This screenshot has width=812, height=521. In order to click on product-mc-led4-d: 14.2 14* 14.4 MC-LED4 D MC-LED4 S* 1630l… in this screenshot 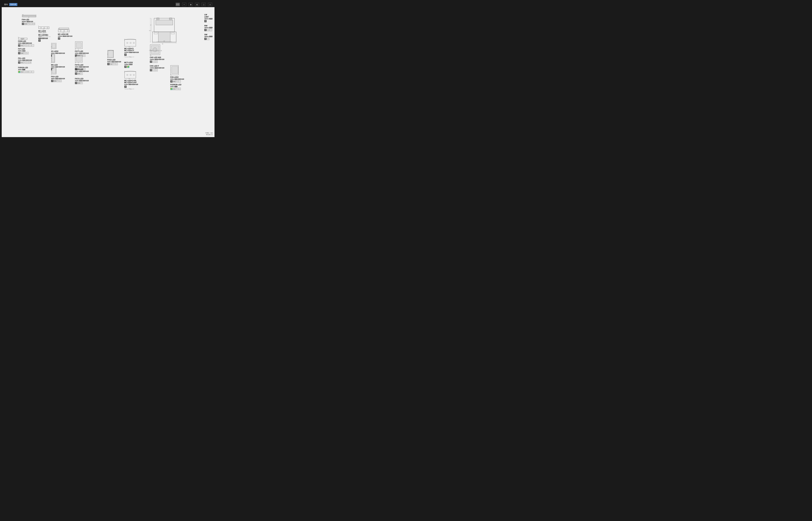, I will do `click(132, 48)`.